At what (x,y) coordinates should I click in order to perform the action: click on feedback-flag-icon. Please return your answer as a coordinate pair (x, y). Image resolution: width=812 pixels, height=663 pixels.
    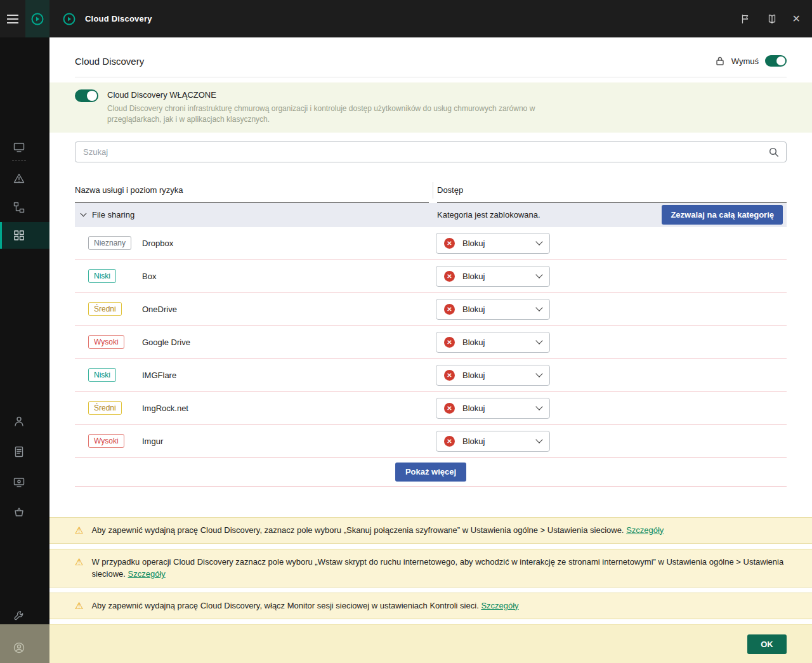
    Looking at the image, I should click on (745, 19).